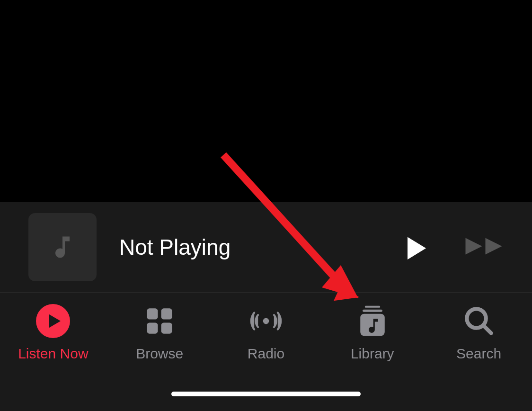  I want to click on home-indicator-area, so click(266, 394).